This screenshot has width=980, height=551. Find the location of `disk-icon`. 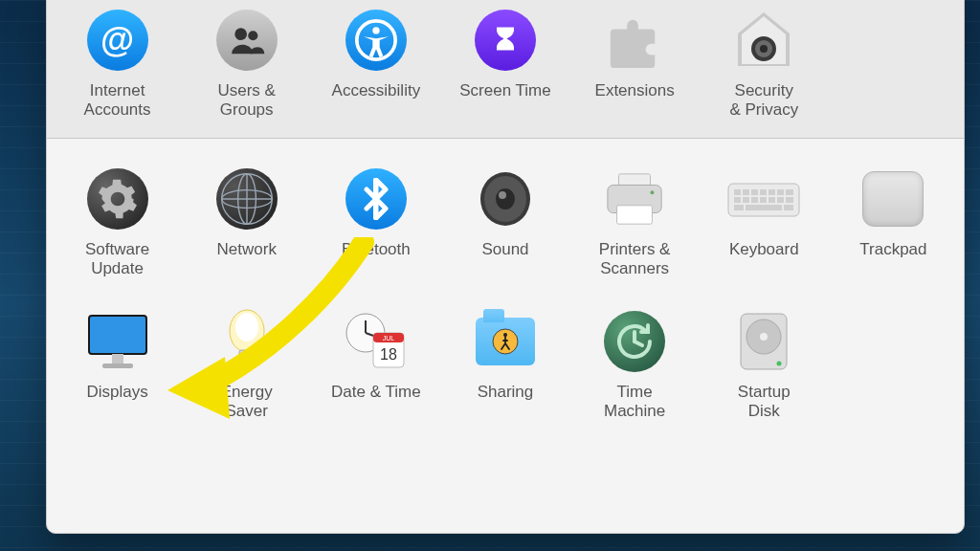

disk-icon is located at coordinates (764, 342).